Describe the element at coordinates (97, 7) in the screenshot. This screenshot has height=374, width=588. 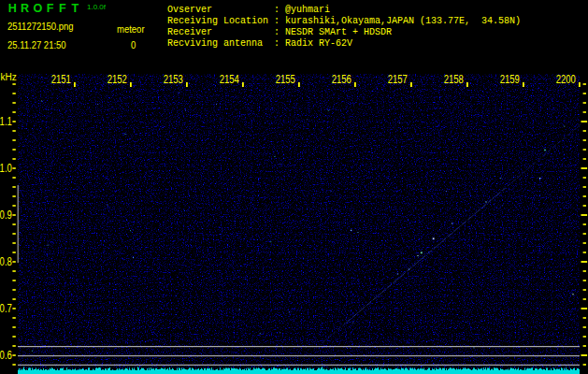
I see `svg-text: 1.0.0f` at that location.